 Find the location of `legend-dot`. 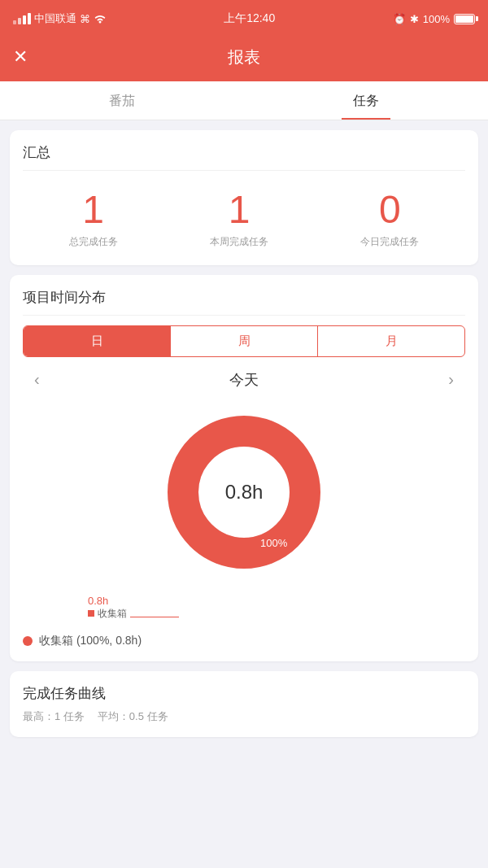

legend-dot is located at coordinates (28, 641).